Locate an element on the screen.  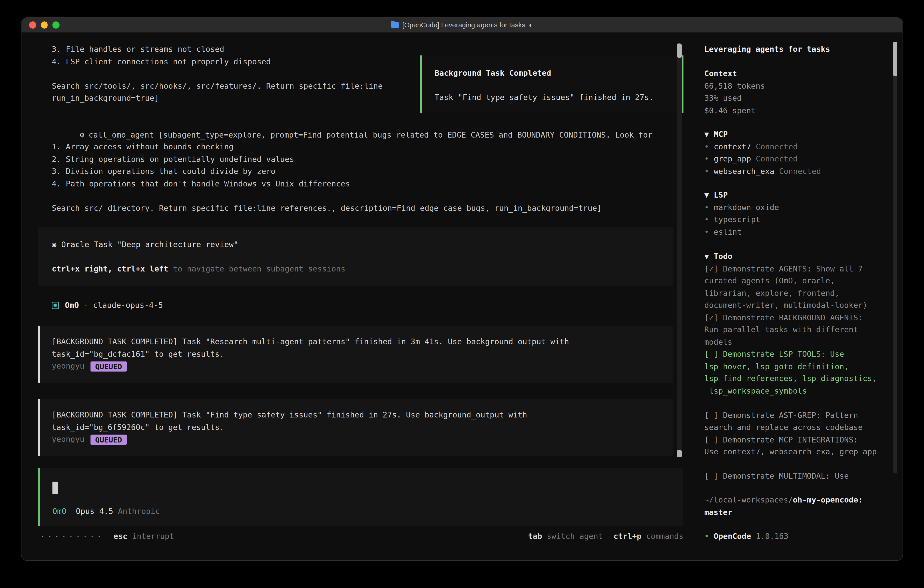
provider-label: Anthropic is located at coordinates (139, 512).